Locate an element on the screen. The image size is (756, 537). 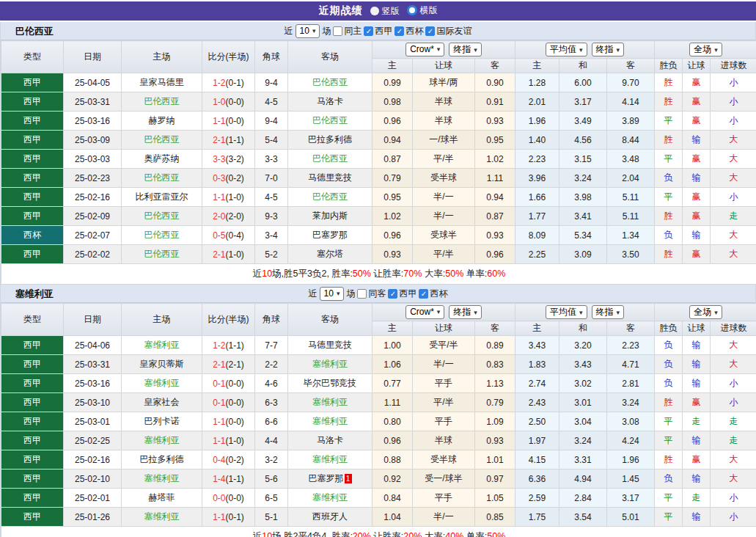
score-cell: 1-1(1-0) is located at coordinates (229, 441).